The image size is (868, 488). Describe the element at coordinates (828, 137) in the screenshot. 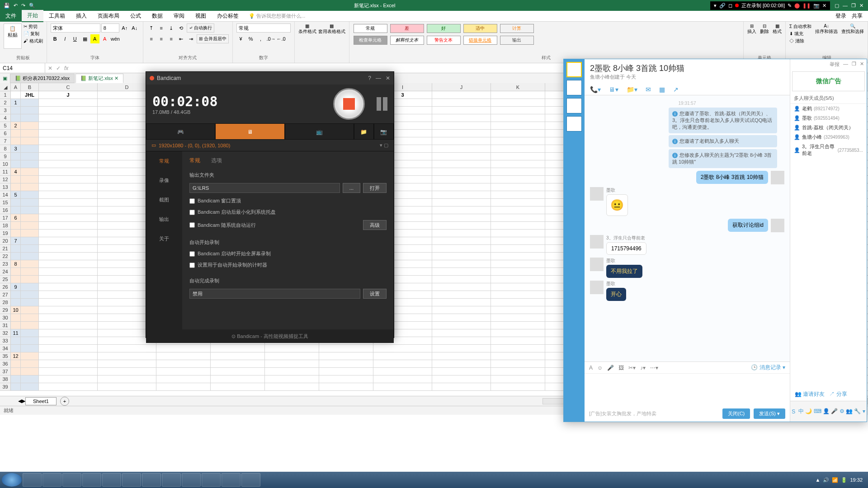

I see `member-item: 👤鱼塘小峰(329499963)` at that location.